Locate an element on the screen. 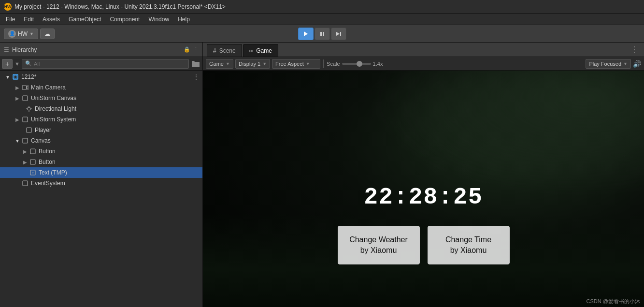 This screenshot has width=644, height=307. menu-help: Help is located at coordinates (184, 19).